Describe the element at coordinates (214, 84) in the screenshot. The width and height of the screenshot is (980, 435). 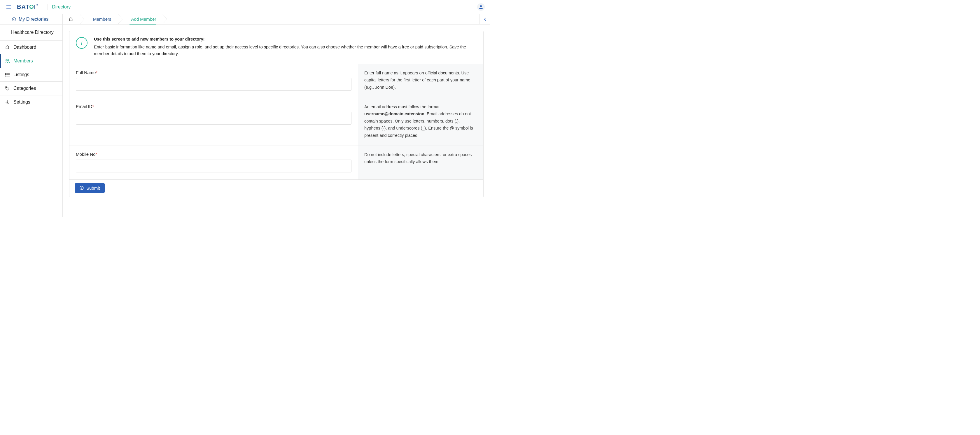
I see `full-name-input` at that location.